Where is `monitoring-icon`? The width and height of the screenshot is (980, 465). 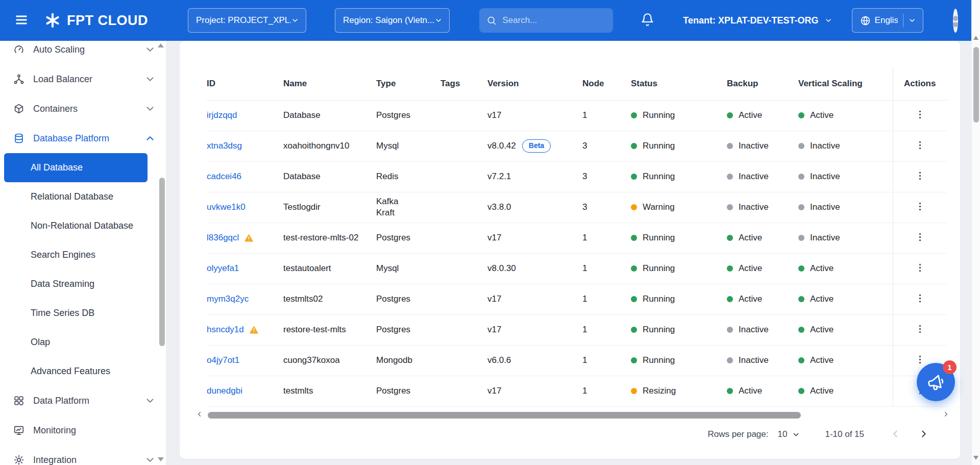 monitoring-icon is located at coordinates (19, 430).